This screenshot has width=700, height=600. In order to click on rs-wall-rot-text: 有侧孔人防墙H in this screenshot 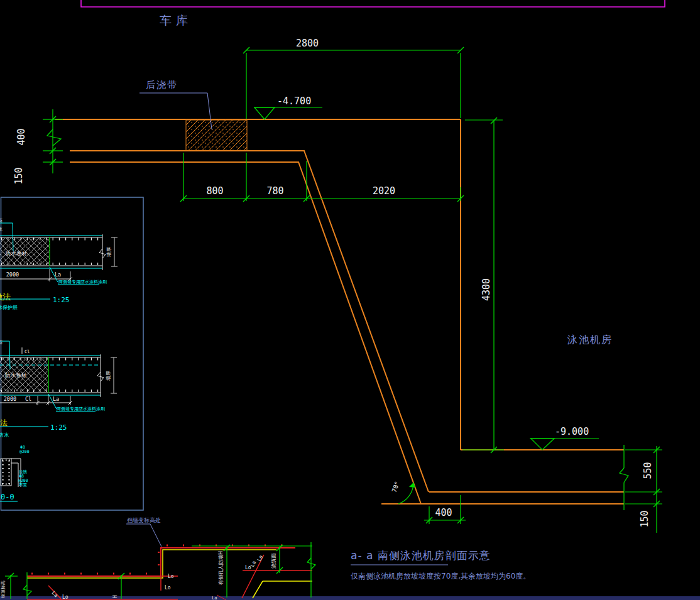, I will do `click(221, 568)`.